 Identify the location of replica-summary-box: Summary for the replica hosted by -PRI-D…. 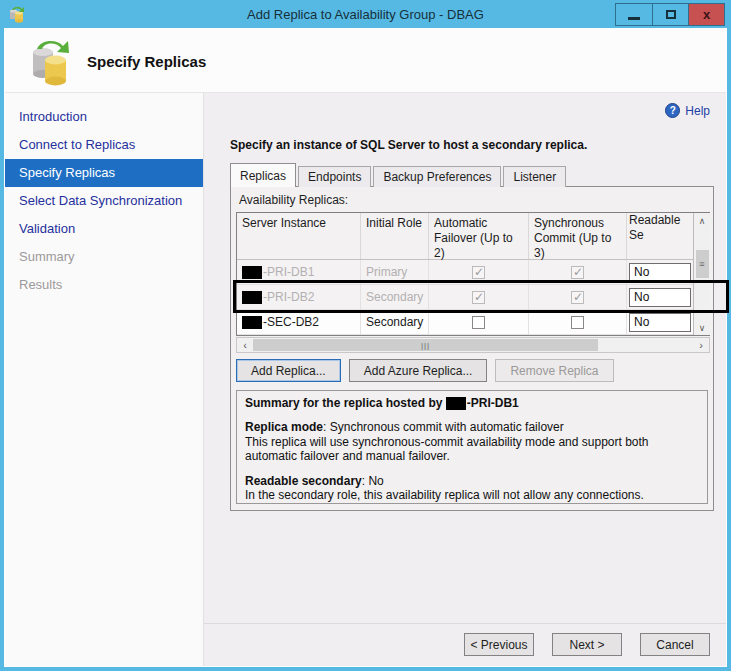
(472, 447).